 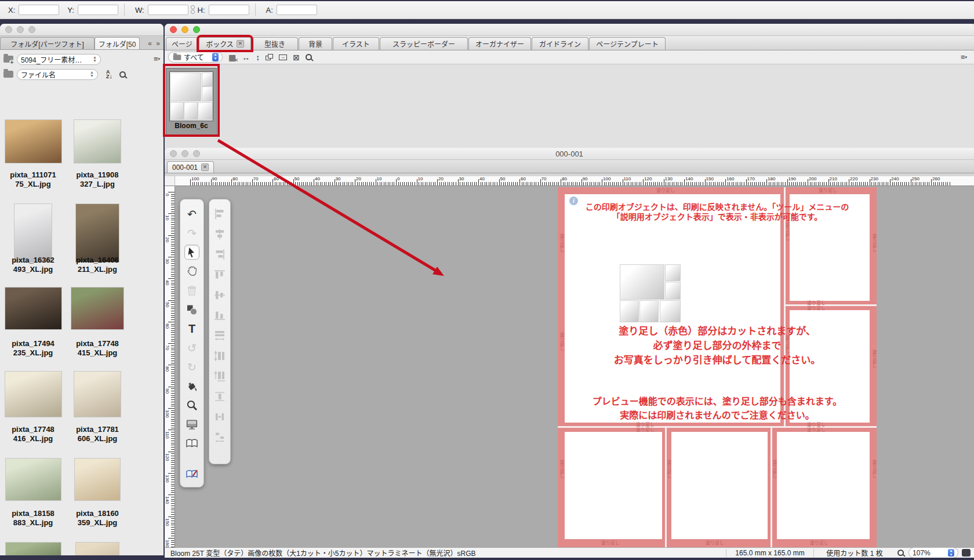 I want to click on ink-bottle-icon, so click(x=192, y=386).